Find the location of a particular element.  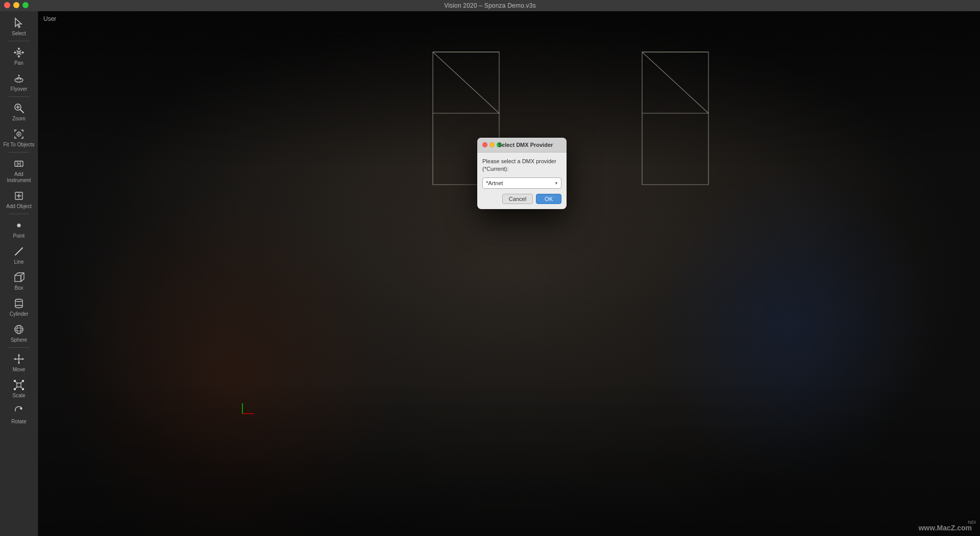

sidebar-item-add-instrument: Add Instrument is located at coordinates (19, 170).